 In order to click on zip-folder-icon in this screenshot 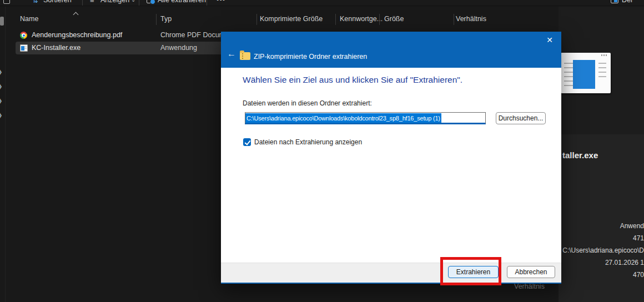, I will do `click(245, 56)`.